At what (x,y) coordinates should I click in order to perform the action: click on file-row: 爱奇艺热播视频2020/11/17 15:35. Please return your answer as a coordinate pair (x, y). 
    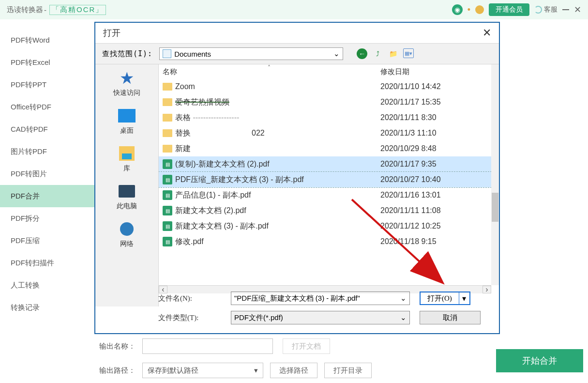
    Looking at the image, I should click on (325, 102).